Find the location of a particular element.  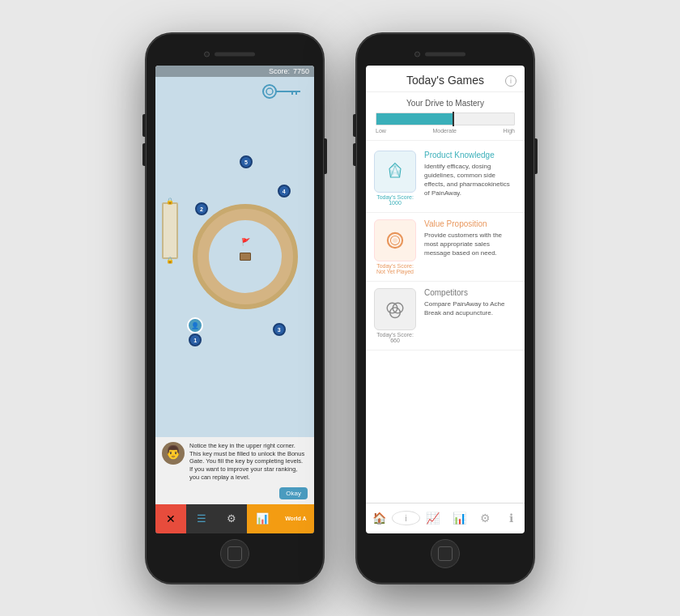

flag: 🚩 is located at coordinates (246, 242).